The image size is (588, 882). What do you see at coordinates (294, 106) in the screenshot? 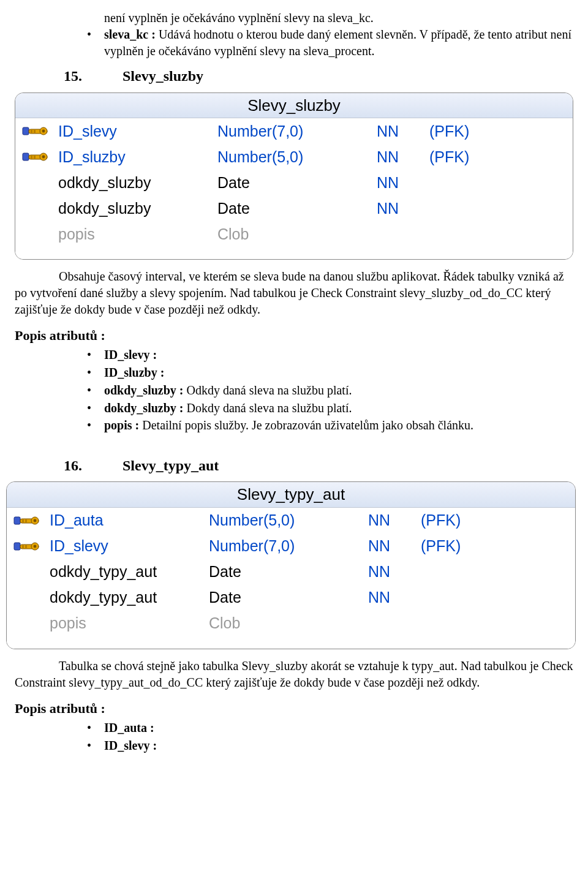
I see `db-table-caption: Slevy_sluzby` at bounding box center [294, 106].